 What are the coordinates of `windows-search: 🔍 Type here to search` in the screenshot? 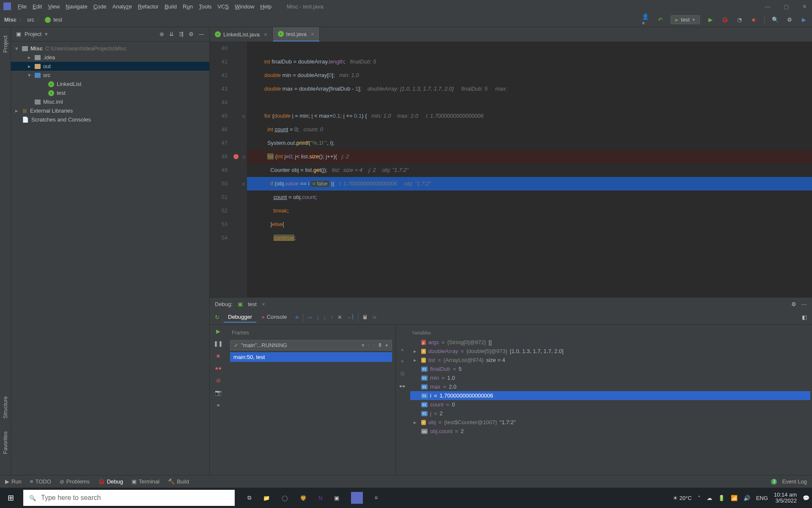 It's located at (129, 498).